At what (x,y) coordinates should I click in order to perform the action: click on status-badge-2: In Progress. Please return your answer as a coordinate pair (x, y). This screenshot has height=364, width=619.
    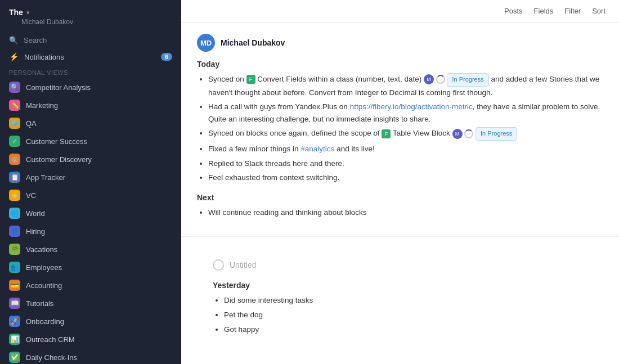
    Looking at the image, I should click on (496, 134).